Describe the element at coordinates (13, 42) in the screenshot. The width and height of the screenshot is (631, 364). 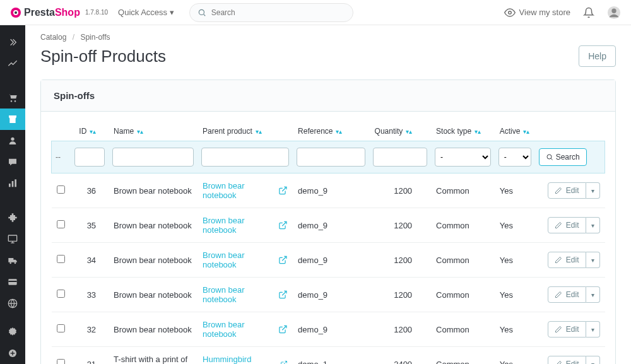
I see `chevron-right-icon` at that location.